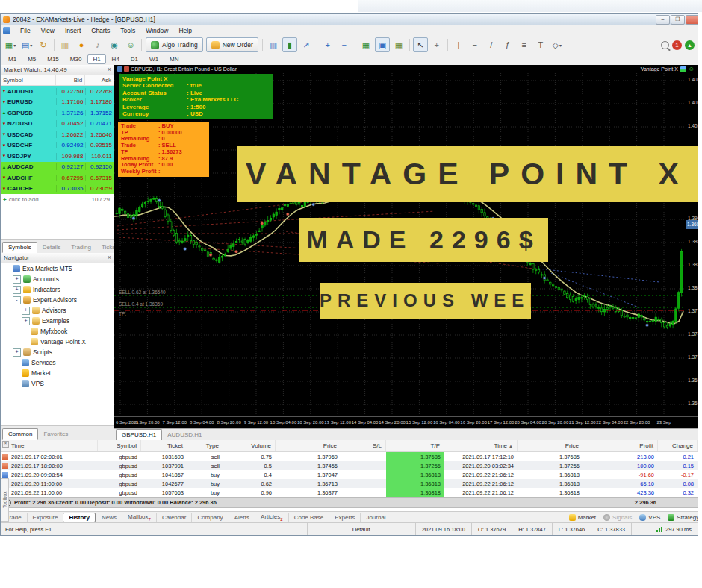 The width and height of the screenshot is (702, 588). I want to click on column-header-symbol: Symbol, so click(28, 81).